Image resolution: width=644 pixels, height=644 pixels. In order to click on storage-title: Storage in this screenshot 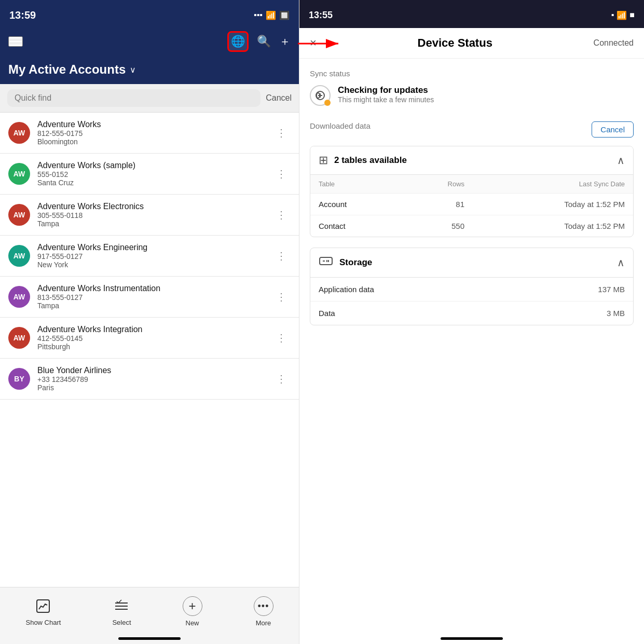, I will do `click(356, 263)`.